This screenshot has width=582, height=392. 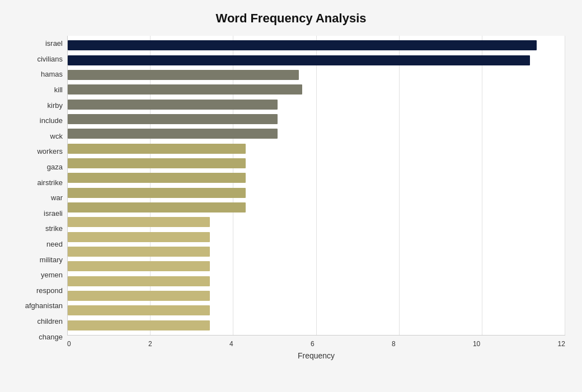 I want to click on y-label: war, so click(x=57, y=198).